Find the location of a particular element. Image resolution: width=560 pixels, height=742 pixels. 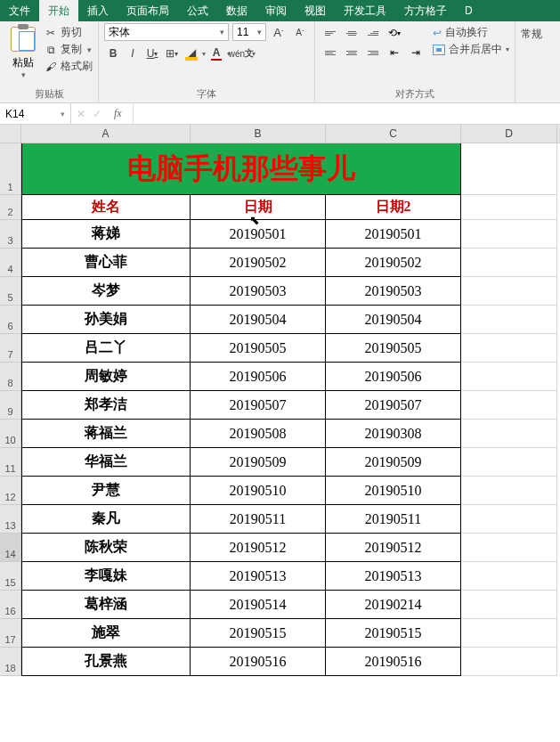

cell-date1: 20190507 is located at coordinates (258, 405).